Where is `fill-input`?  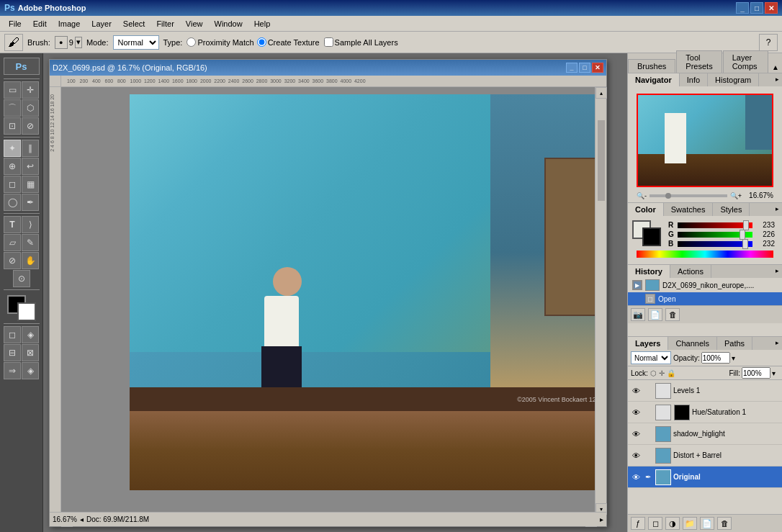 fill-input is located at coordinates (756, 373).